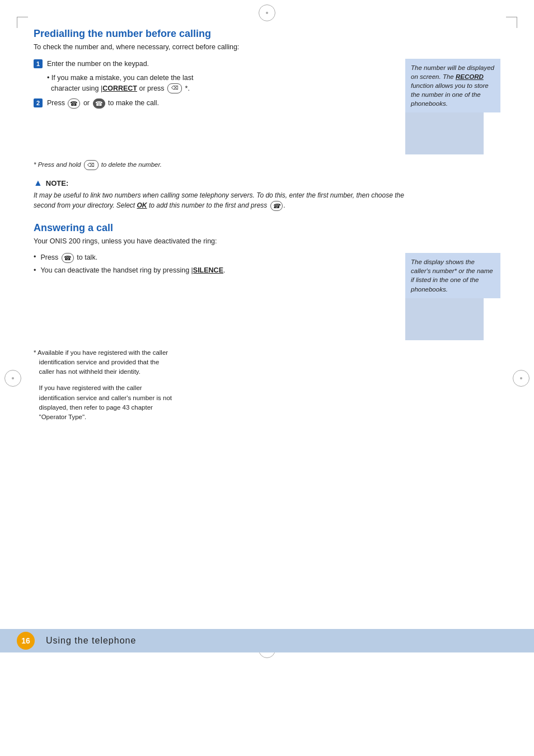  I want to click on bullet-1-text: Press to talk., so click(69, 258).